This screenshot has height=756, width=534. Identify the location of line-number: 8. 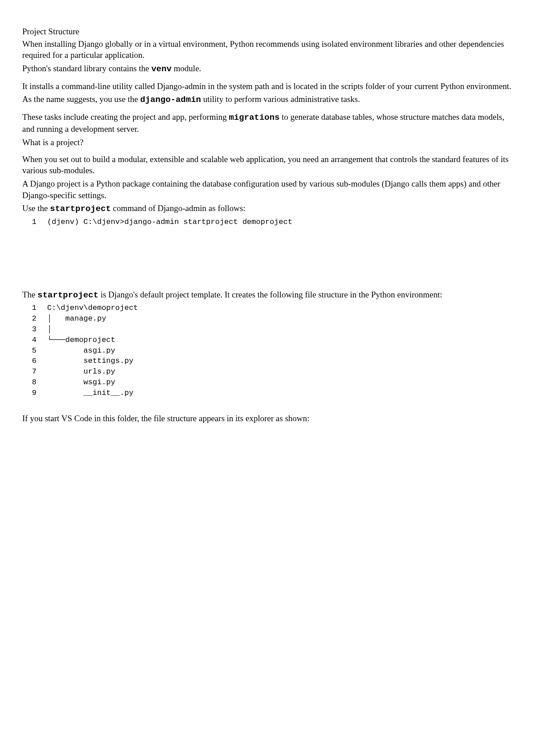
(38, 382).